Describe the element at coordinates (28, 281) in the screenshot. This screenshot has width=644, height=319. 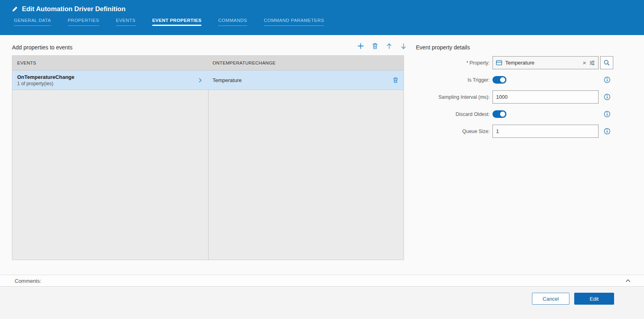
I see `comments-label: Comments:` at that location.